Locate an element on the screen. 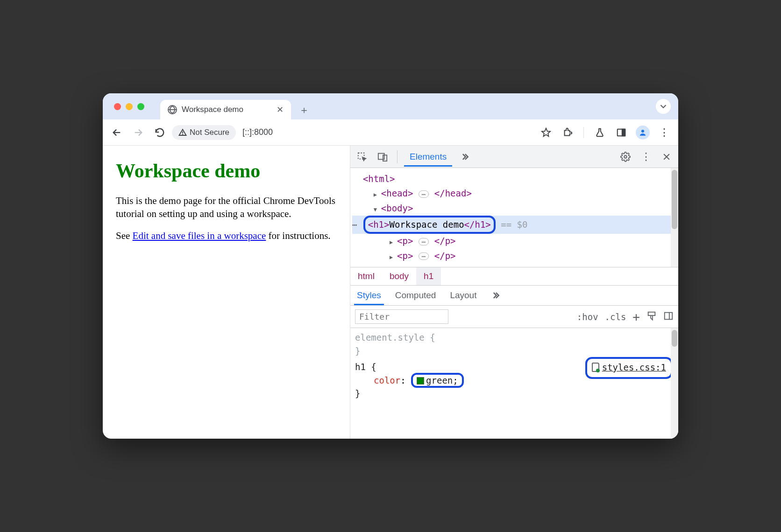 This screenshot has height=532, width=781. devtools-menu-button: ⋮ is located at coordinates (646, 157).